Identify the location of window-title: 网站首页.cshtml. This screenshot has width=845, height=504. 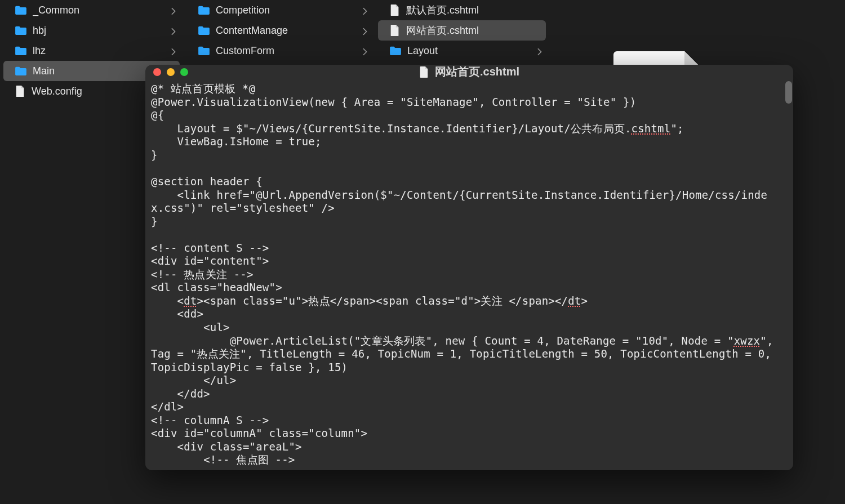
(469, 72).